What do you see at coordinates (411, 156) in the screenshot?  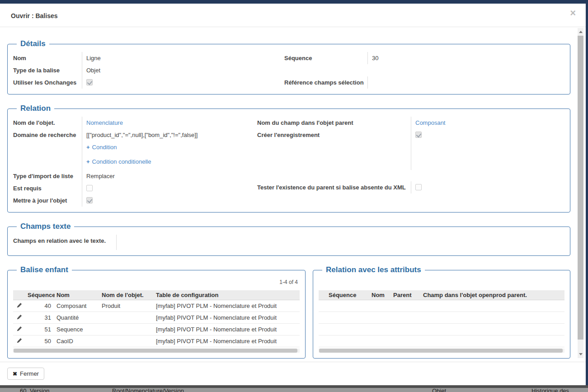 I see `empty-row` at bounding box center [411, 156].